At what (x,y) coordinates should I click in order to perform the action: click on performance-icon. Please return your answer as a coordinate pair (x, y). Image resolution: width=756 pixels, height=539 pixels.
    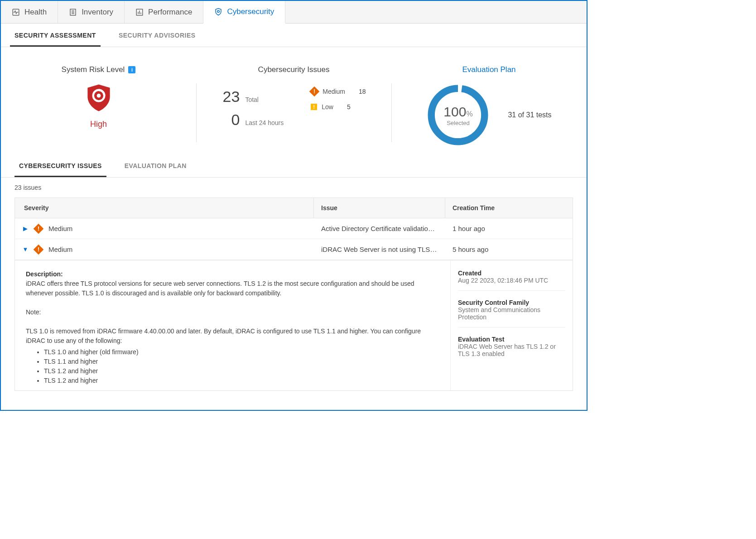
    Looking at the image, I should click on (140, 12).